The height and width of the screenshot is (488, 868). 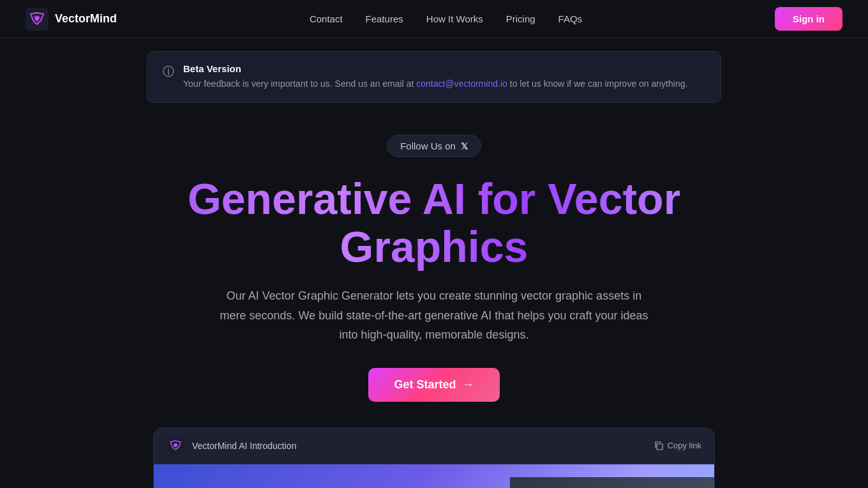 I want to click on sign-in-button: Sign in, so click(x=809, y=19).